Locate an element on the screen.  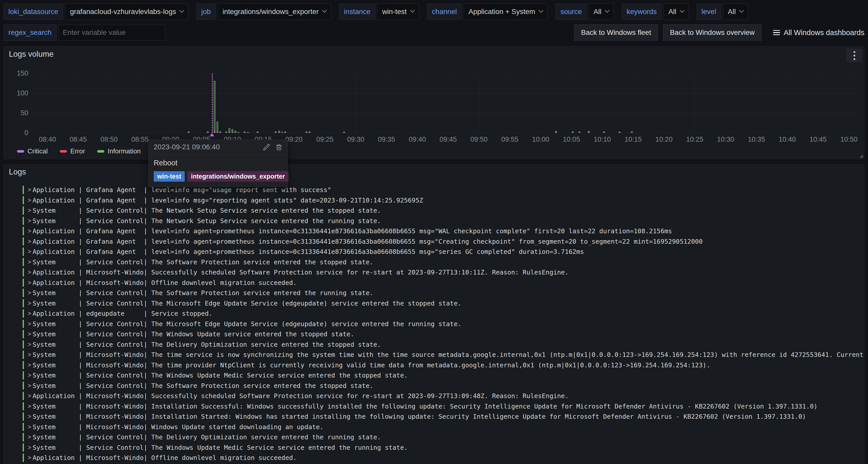
variable-value-dropdown: Application + System is located at coordinates (505, 12).